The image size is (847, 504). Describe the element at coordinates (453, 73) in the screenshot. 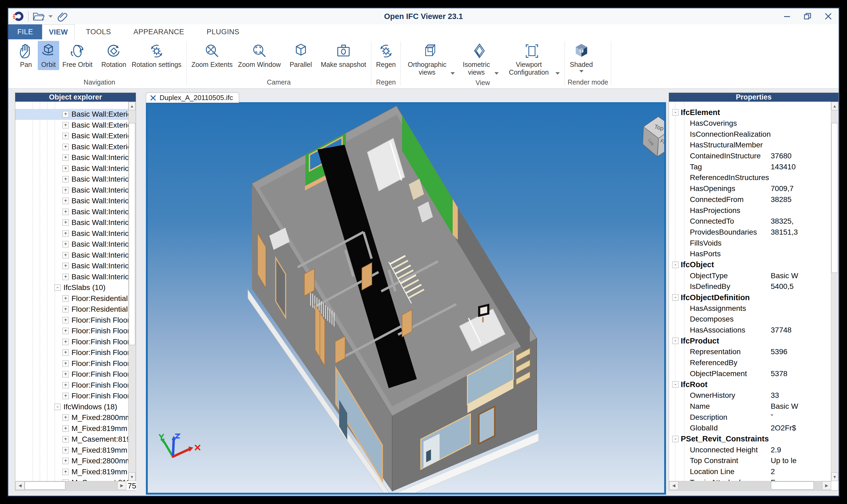

I see `orthographic-views-caret` at that location.